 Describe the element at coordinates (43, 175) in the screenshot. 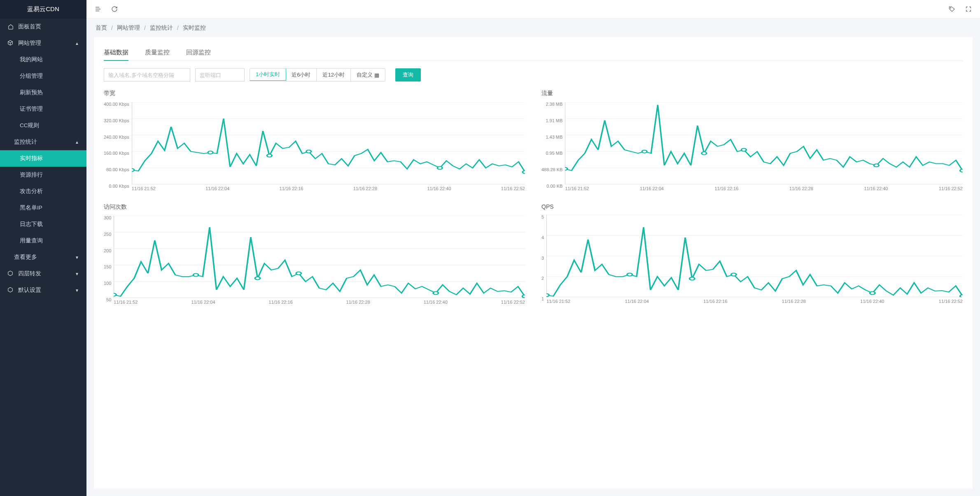

I see `nav-resource-ranking: 资源排行` at that location.